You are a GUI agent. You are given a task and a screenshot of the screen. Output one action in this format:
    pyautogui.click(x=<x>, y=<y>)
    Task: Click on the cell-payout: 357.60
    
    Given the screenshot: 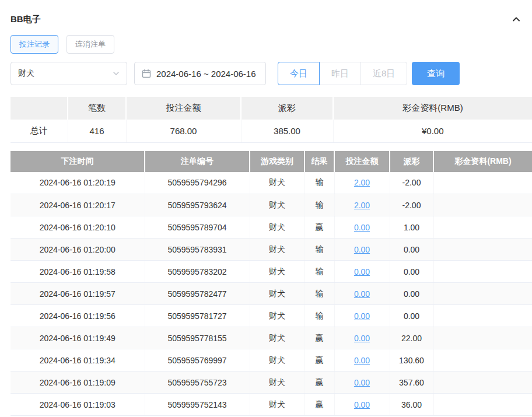 What is the action you would take?
    pyautogui.click(x=412, y=383)
    